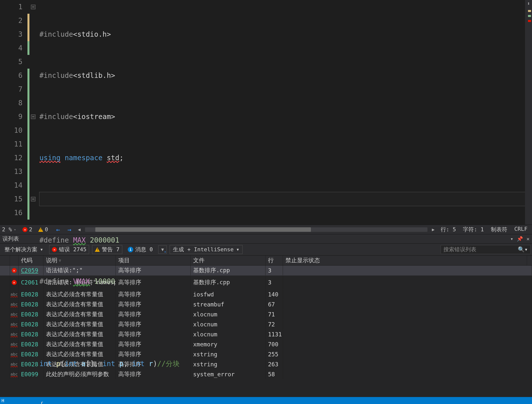 Image resolution: width=532 pixels, height=404 pixels. What do you see at coordinates (29, 270) in the screenshot?
I see `error-code-link: C2059` at bounding box center [29, 270].